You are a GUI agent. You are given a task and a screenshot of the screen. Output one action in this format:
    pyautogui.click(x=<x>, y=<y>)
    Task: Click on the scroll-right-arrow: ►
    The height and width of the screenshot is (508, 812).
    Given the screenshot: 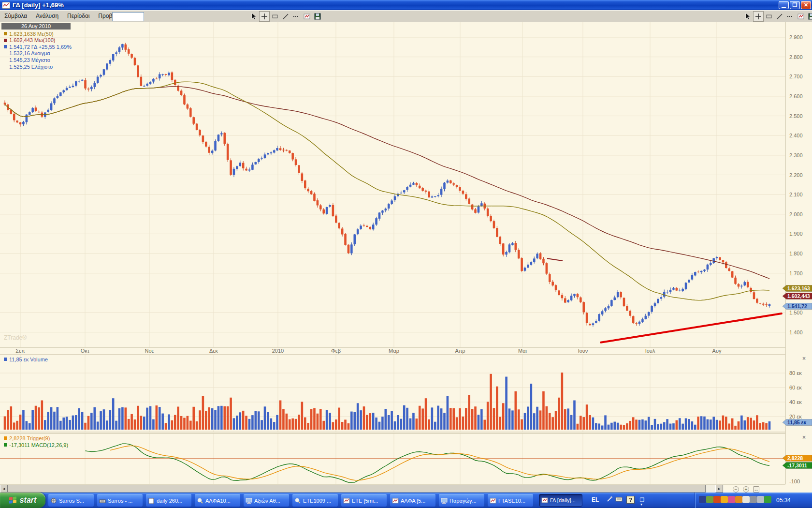 What is the action you would take?
    pyautogui.click(x=719, y=489)
    